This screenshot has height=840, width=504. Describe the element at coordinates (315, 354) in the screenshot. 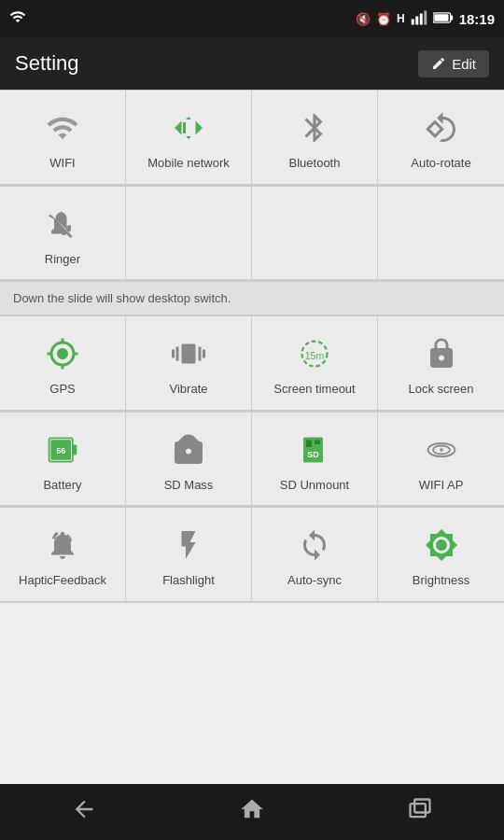

I see `screen-timeout-icon: 15m` at that location.